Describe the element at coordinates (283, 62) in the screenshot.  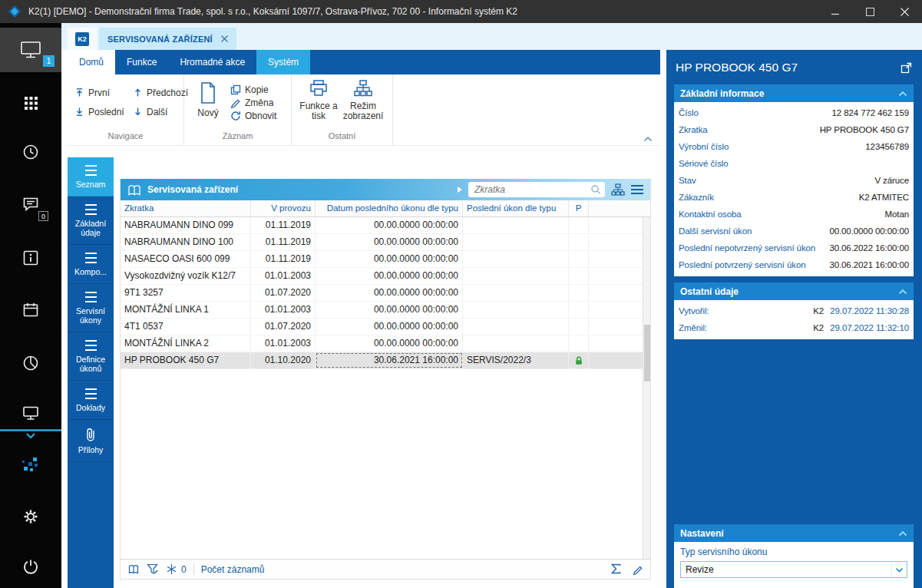
I see `ribbon-tab-system: Systém` at that location.